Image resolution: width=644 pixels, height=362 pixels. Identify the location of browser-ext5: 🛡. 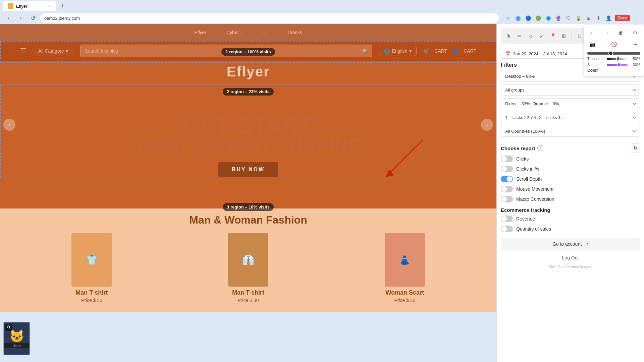
(569, 18).